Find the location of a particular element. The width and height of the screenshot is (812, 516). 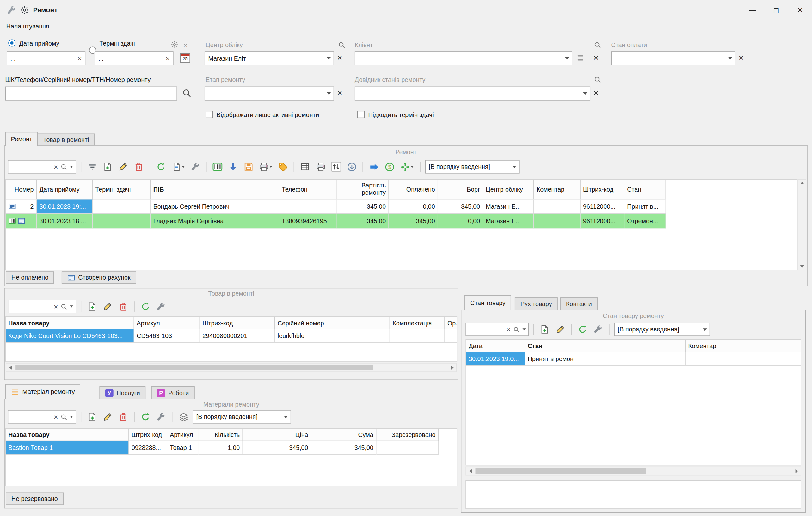

materials-order-select: [В порядку введення] is located at coordinates (242, 417).